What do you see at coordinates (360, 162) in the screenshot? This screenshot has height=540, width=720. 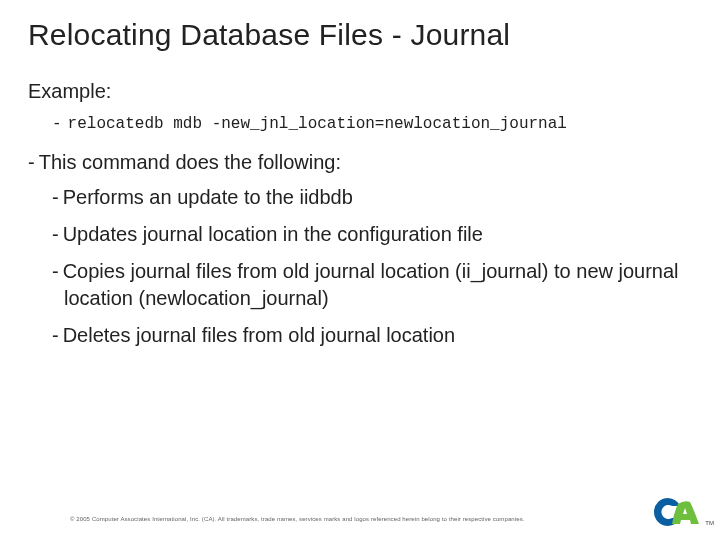 I see `intro-line: -This command does the following:` at bounding box center [360, 162].